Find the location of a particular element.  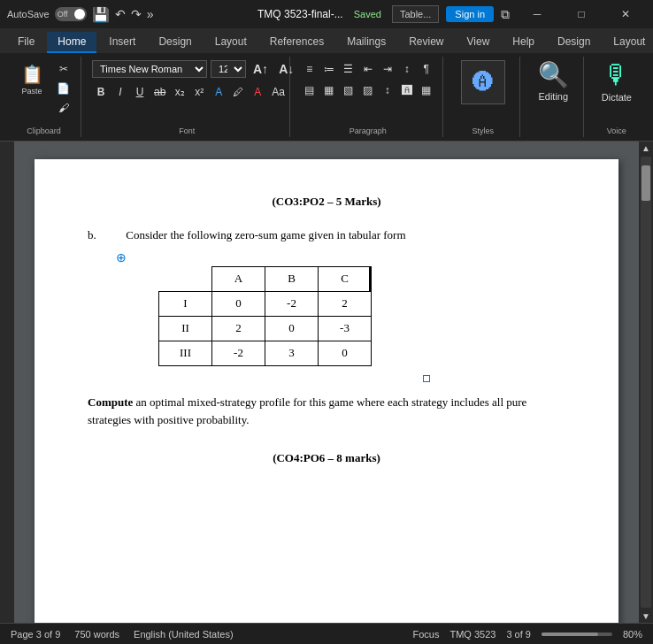

undo-icon: ↶ is located at coordinates (120, 14).